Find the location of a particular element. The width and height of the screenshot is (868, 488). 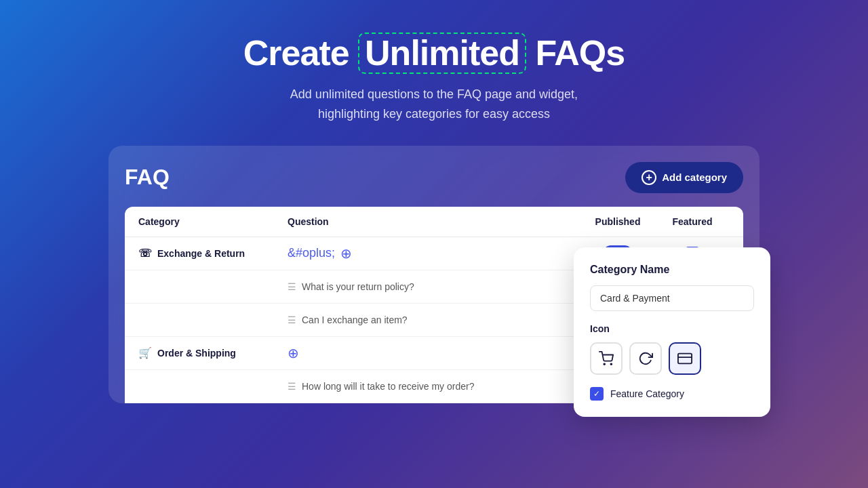

hero-section: Create Unlimited FAQs Add unlimited ques… is located at coordinates (434, 73).